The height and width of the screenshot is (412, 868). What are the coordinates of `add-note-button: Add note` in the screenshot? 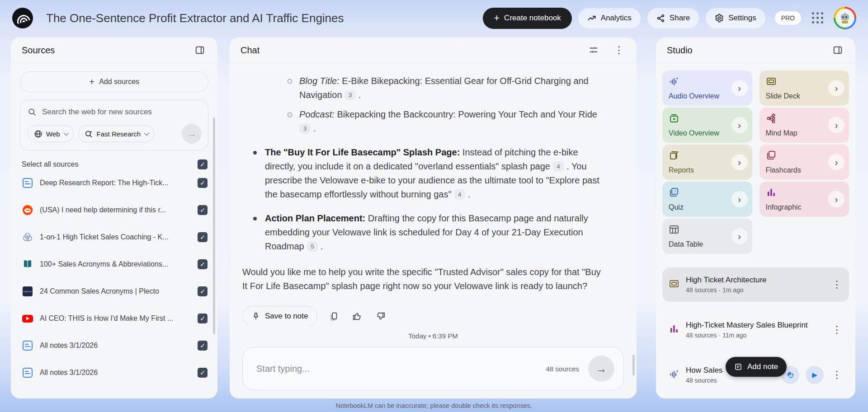 It's located at (756, 367).